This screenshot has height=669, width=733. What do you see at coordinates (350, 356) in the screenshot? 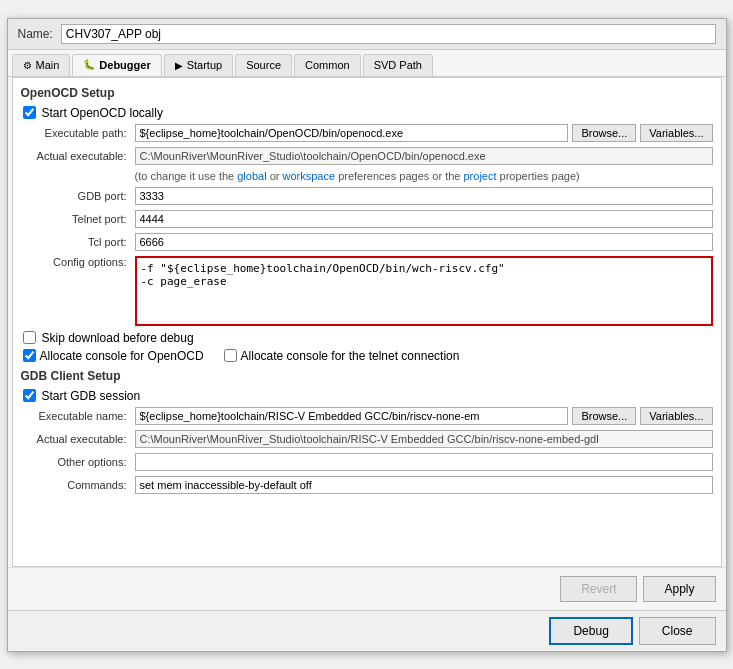
I see `alloc-telnet-label: Allocate console for the telnet connecti…` at bounding box center [350, 356].